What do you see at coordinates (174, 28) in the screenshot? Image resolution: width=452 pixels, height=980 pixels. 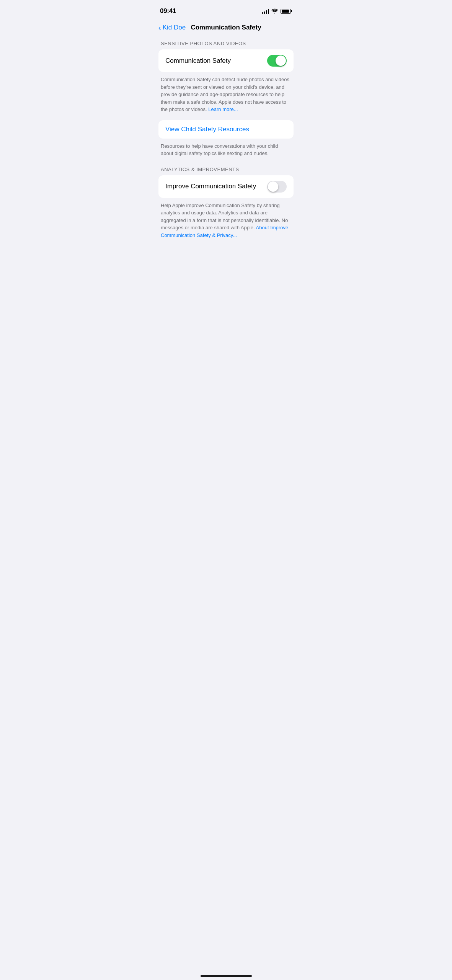 I see `back-label: Kid Doe` at bounding box center [174, 28].